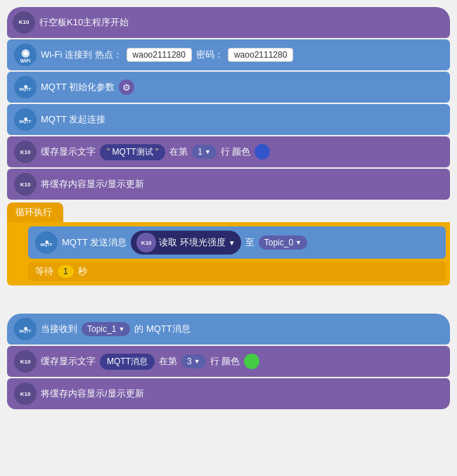  I want to click on k10-icon-5: K10, so click(25, 394).